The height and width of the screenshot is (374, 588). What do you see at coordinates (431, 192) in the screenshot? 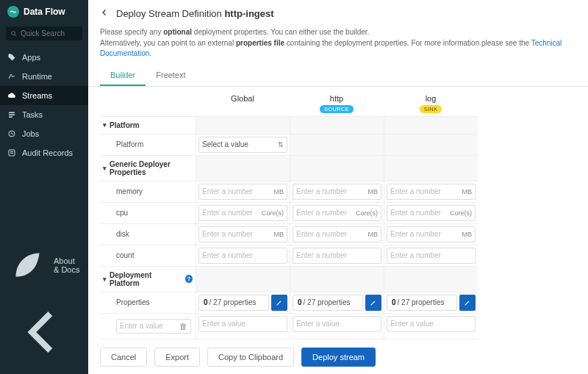
I see `memory-input-log: MB` at bounding box center [431, 192].